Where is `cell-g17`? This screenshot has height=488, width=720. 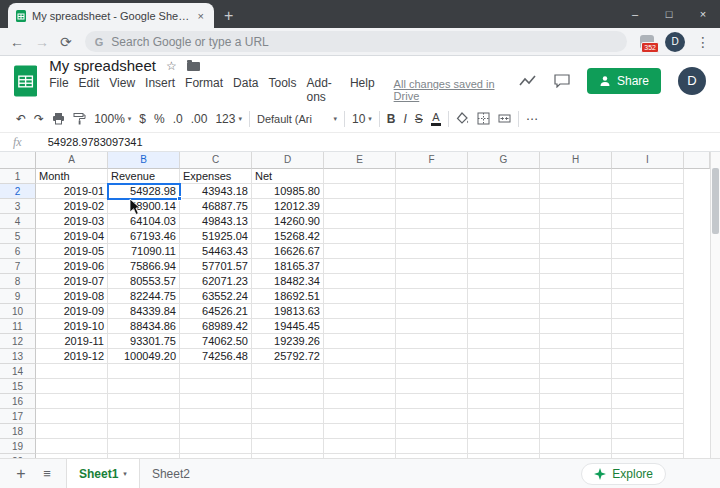 cell-g17 is located at coordinates (504, 416).